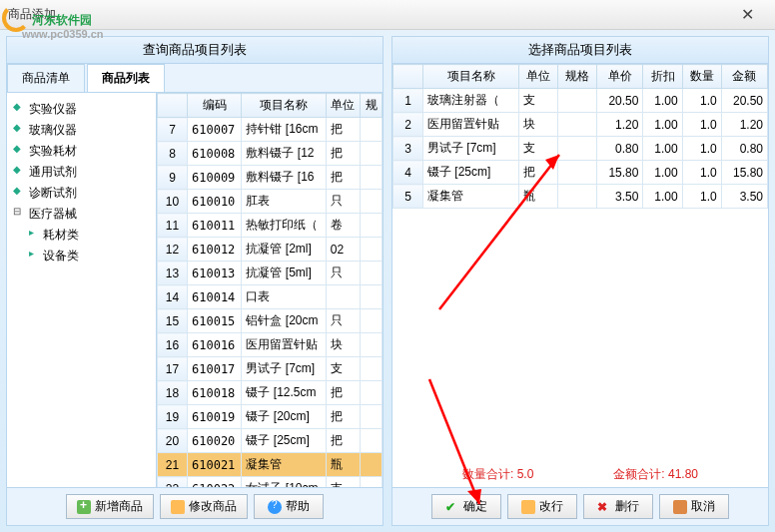 This screenshot has width=775, height=532. I want to click on table-row: 22610022女试子 [10cm支, so click(270, 483).